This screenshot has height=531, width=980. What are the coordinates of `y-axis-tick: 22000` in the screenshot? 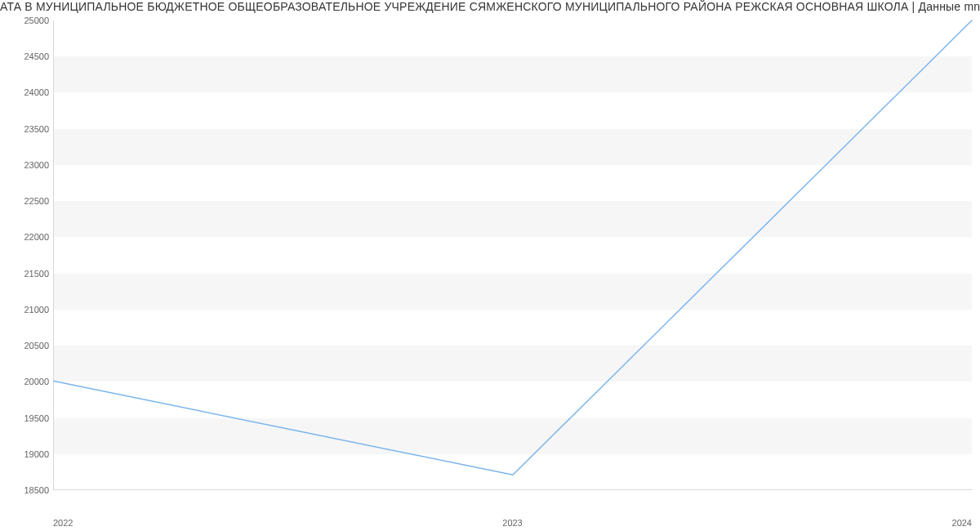 It's located at (24, 237).